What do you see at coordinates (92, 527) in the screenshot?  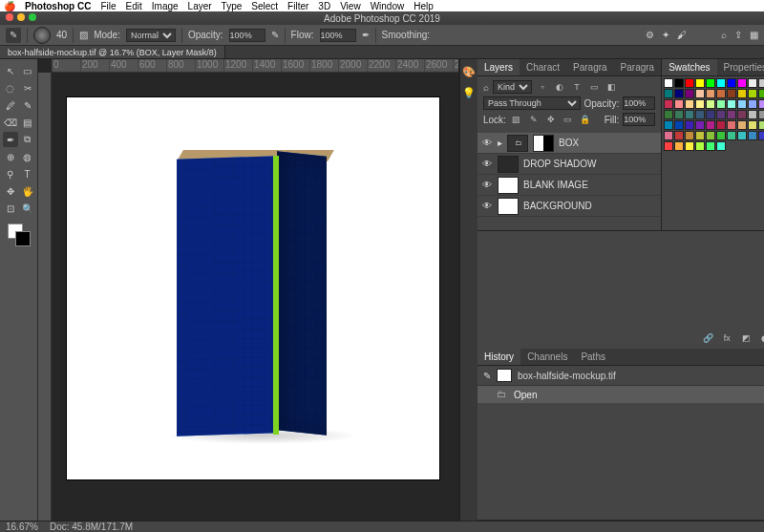 I see `doc-size: Doc: 45.8M/171.7M` at bounding box center [92, 527].